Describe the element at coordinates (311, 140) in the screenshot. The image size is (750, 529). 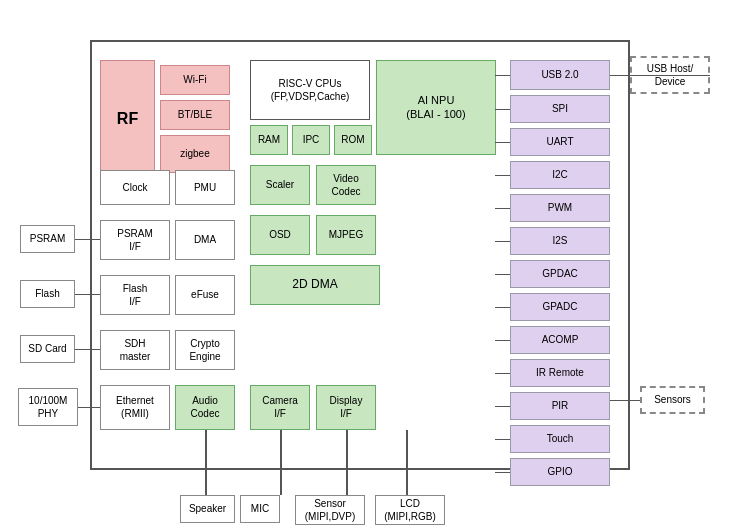
I see `ipc-block: IPC` at that location.